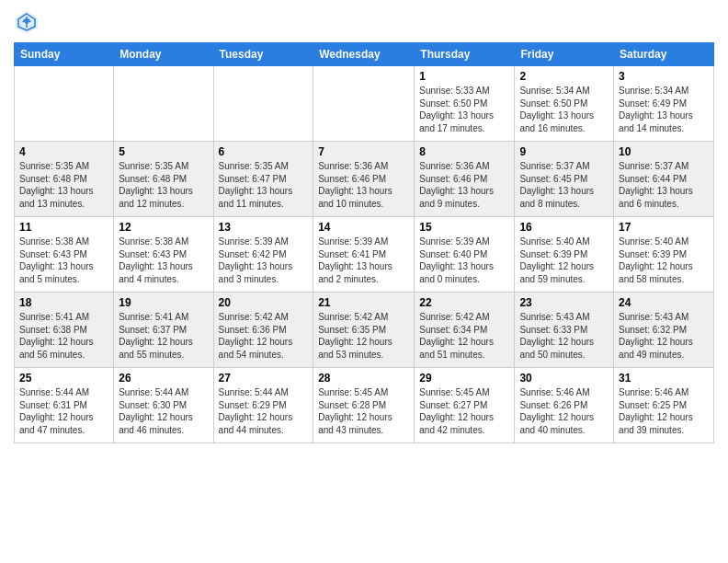 This screenshot has height=563, width=728. What do you see at coordinates (64, 179) in the screenshot?
I see `calendar-cell: 4Sunrise: 5:35 AM Sunset: 6:48 PM Daylig…` at bounding box center [64, 179].